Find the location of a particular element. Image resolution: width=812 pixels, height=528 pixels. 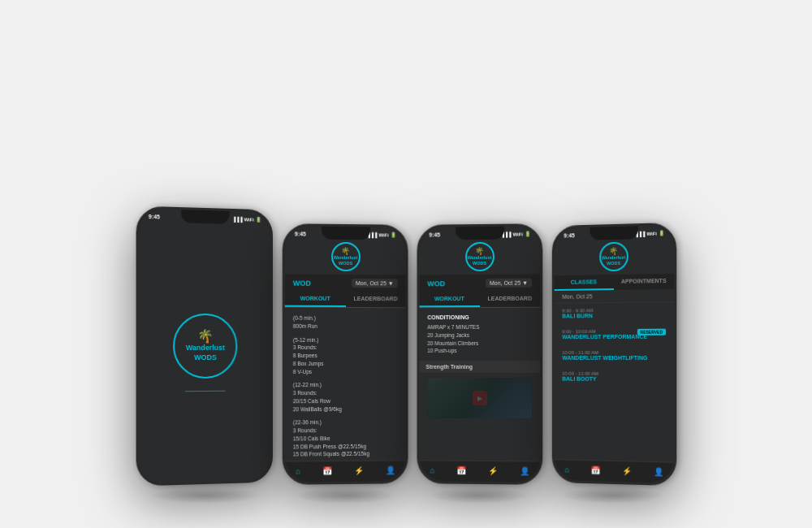

logo-2: 🌴 WanderlustWODS is located at coordinates (345, 257).